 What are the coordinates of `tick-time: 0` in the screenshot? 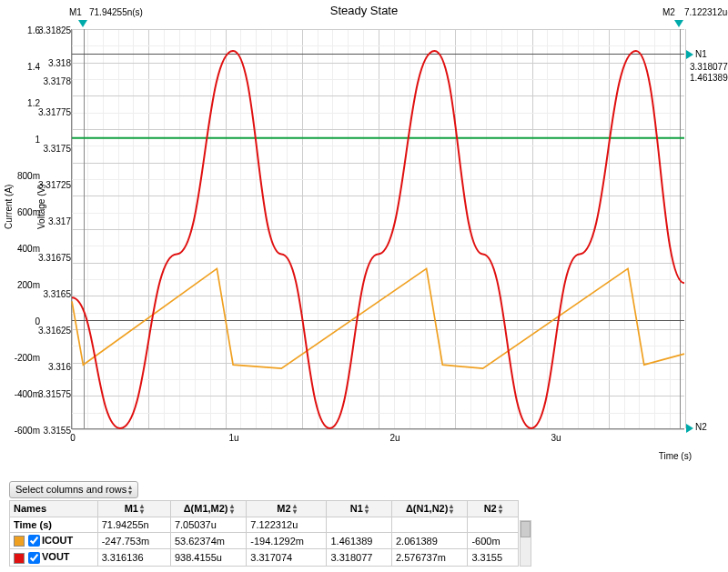 It's located at (73, 438).